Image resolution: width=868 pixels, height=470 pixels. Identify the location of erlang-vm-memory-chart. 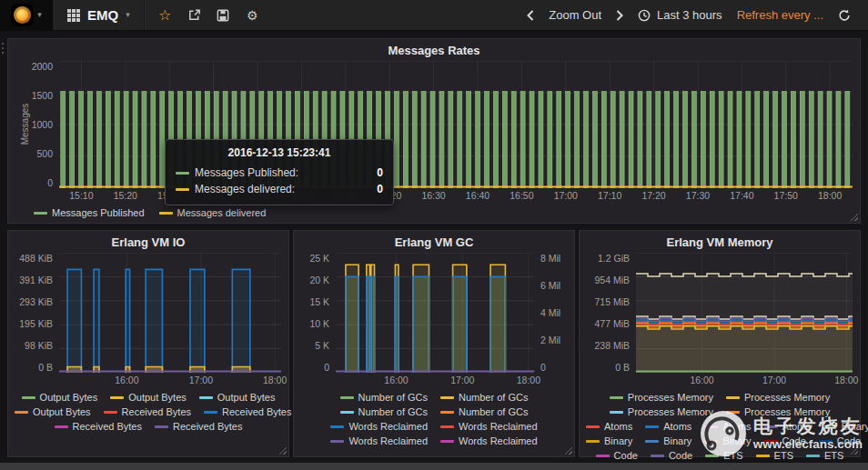
(744, 313).